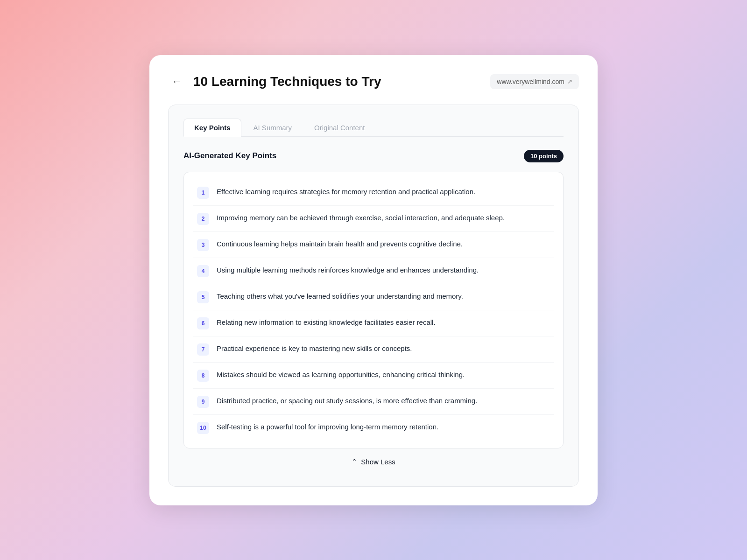 The height and width of the screenshot is (560, 747). What do you see at coordinates (212, 128) in the screenshot?
I see `tab-key-points: Key Points` at bounding box center [212, 128].